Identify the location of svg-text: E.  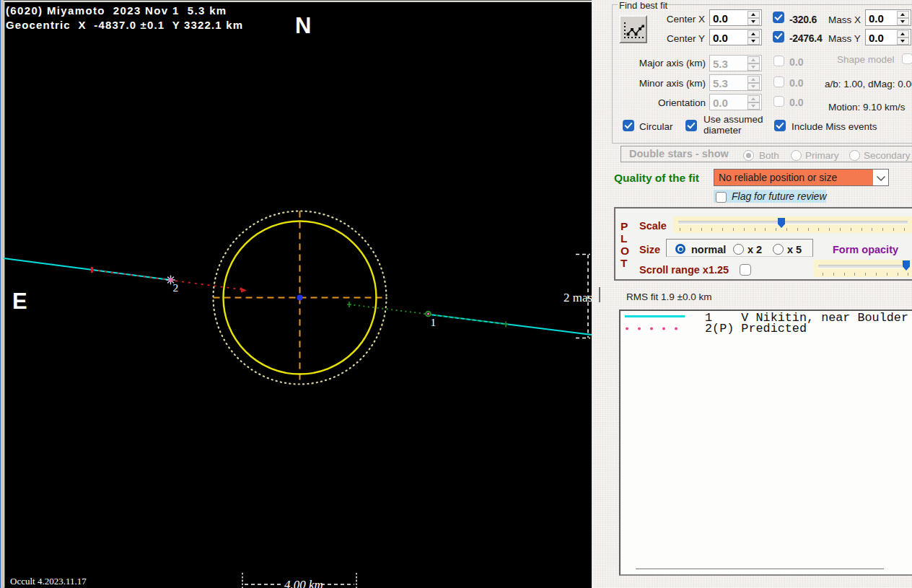
(20, 302).